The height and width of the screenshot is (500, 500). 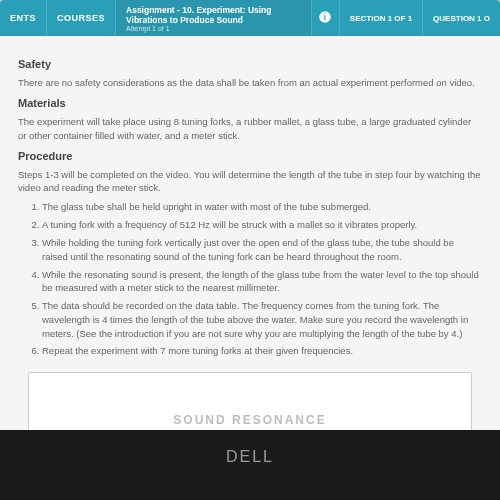 I want to click on list-item: The glass tube shall be held upright in …, so click(x=262, y=207).